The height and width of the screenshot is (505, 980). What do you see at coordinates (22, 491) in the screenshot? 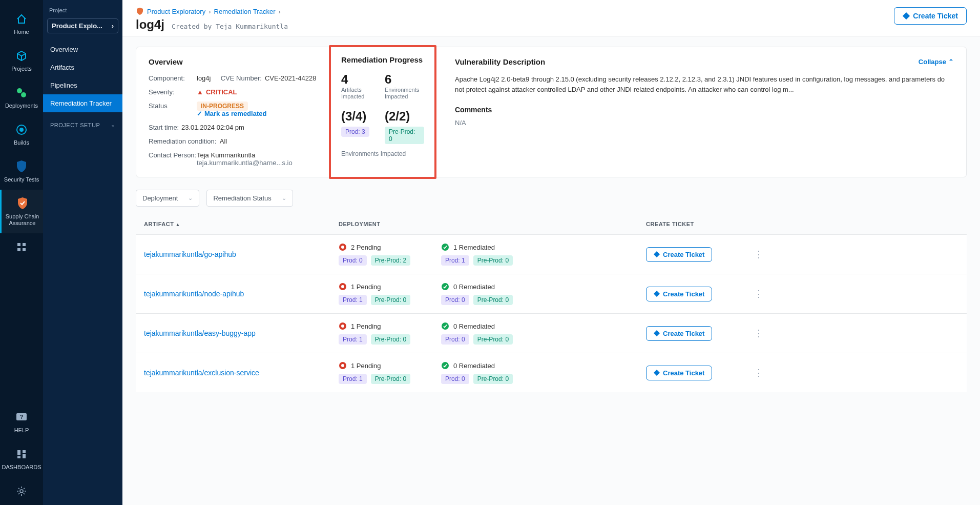
I see `nav-settings` at bounding box center [22, 491].